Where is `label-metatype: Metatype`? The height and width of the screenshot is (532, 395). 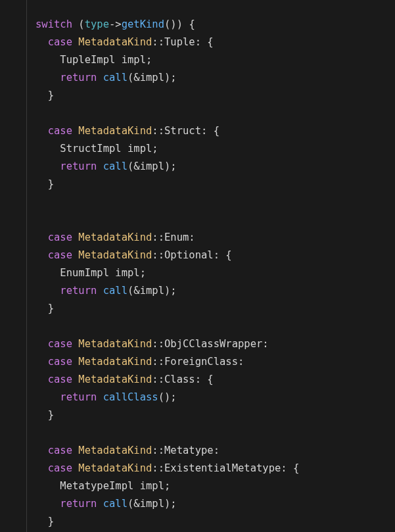
label-metatype: Metatype is located at coordinates (189, 450).